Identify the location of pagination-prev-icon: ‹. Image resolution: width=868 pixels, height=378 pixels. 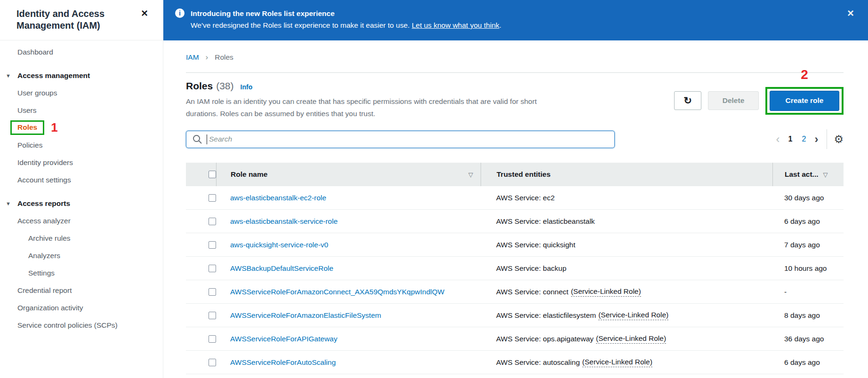
(778, 139).